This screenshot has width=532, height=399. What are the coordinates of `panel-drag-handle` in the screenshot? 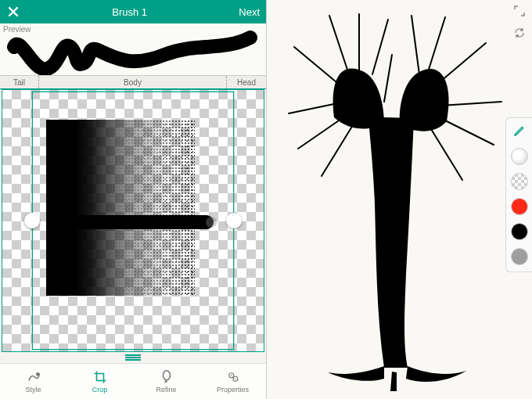 It's located at (133, 358).